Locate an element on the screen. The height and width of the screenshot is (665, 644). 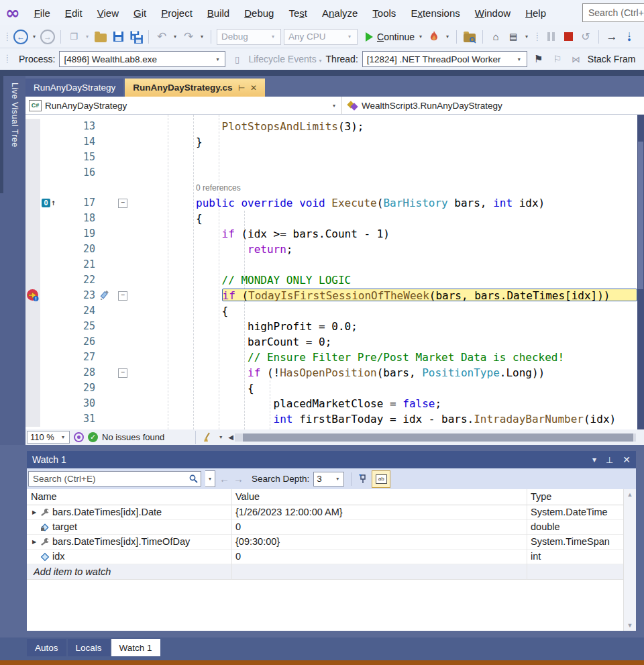
menu-window: Window is located at coordinates (492, 13).